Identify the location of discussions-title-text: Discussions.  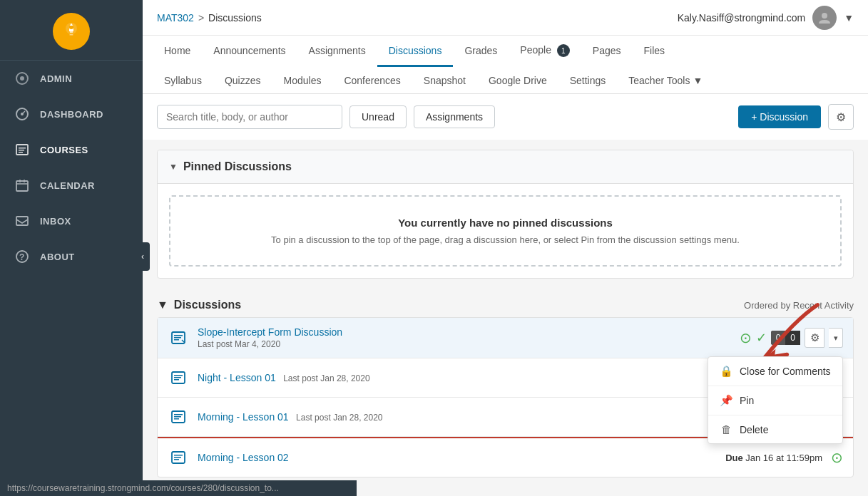
(208, 305).